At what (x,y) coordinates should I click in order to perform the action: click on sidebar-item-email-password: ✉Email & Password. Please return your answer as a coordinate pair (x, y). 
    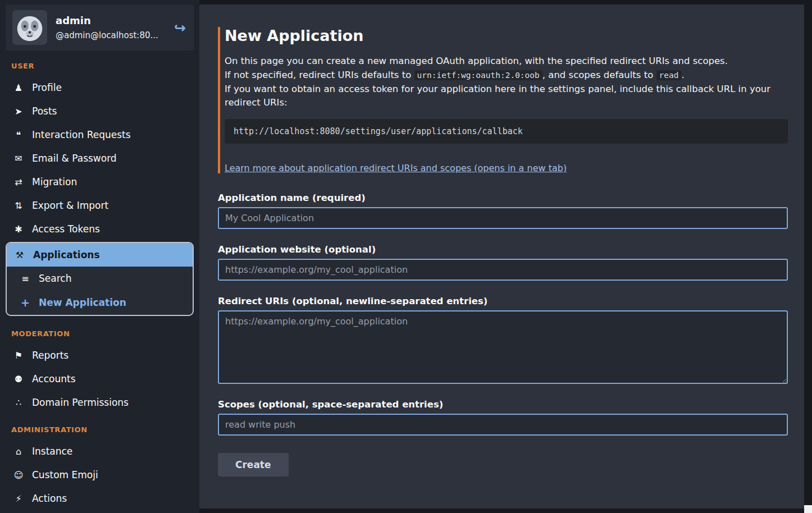
    Looking at the image, I should click on (100, 158).